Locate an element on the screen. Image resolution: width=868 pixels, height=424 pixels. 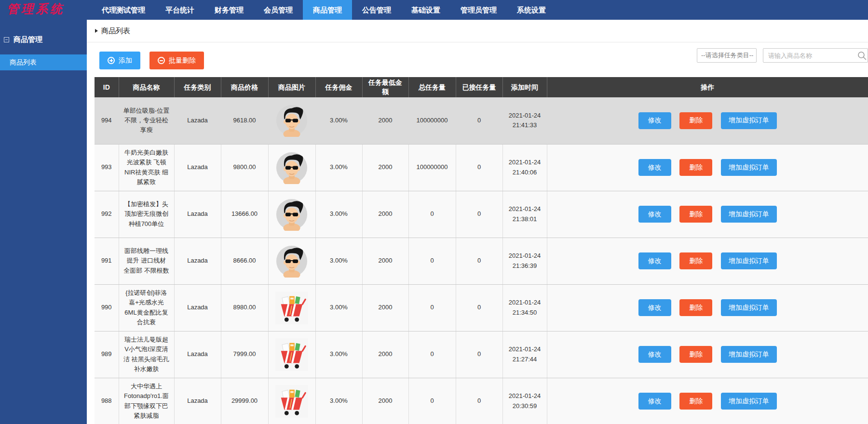
cell-add-time: 2021-01-24 21:38:01 is located at coordinates (525, 214).